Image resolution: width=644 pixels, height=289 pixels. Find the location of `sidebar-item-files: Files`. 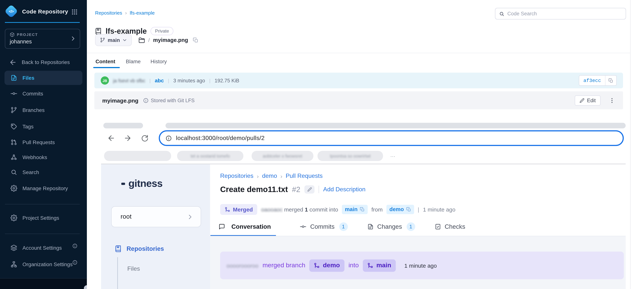

sidebar-item-files: Files is located at coordinates (44, 78).